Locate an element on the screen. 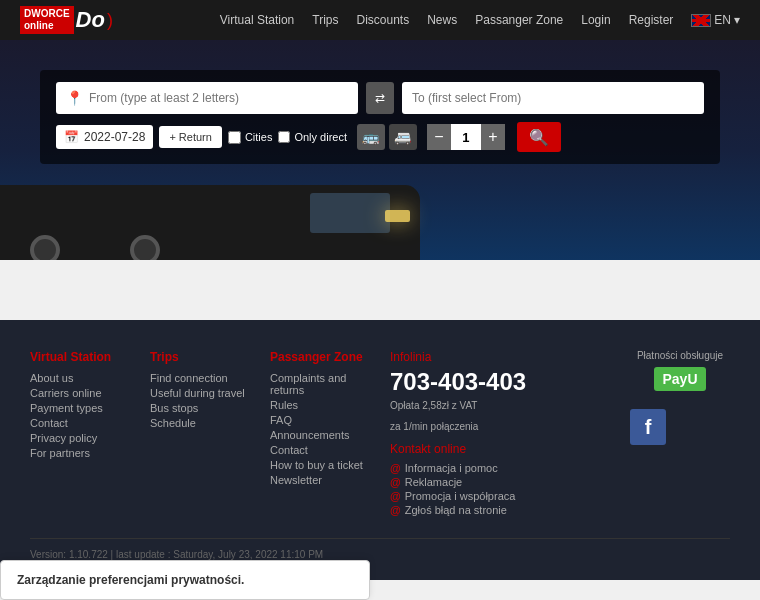 The height and width of the screenshot is (600, 760). footer-link-announcements: Announcements is located at coordinates (320, 435).